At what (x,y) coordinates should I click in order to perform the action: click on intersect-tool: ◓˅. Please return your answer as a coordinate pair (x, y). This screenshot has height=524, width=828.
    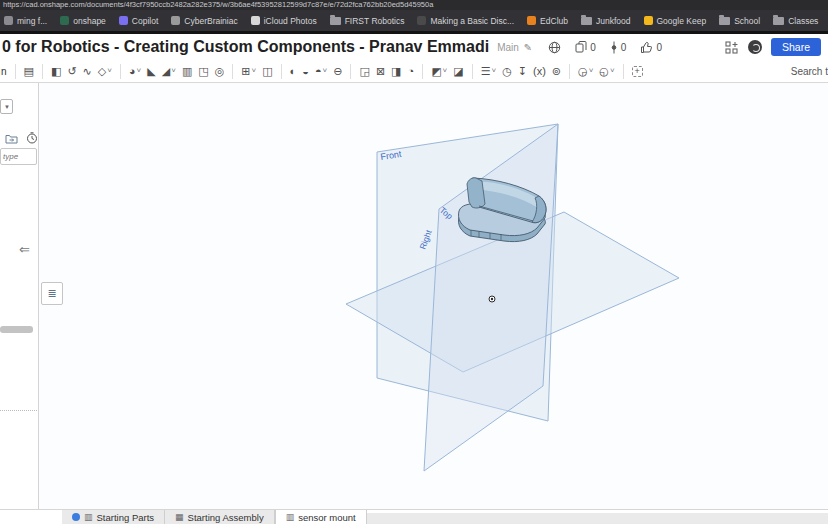
    Looking at the image, I should click on (321, 72).